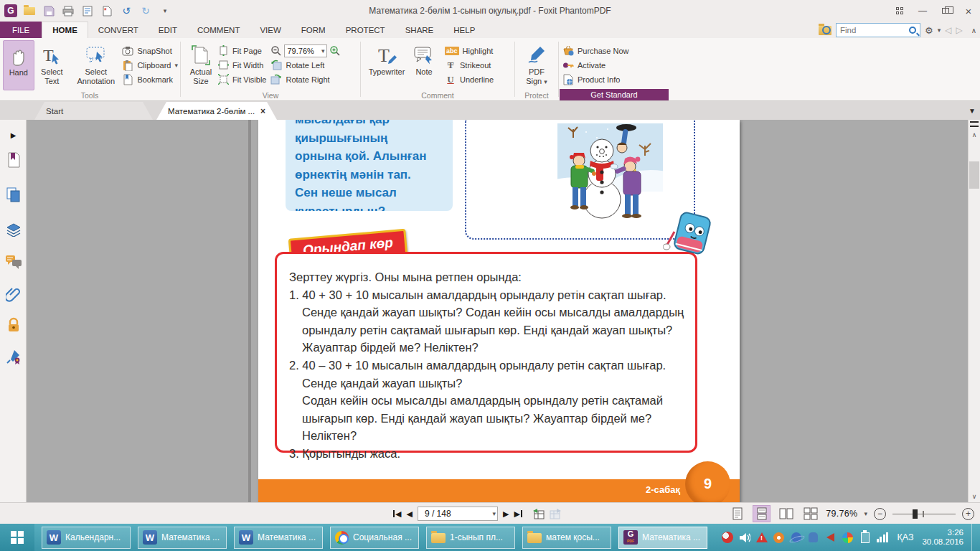 This screenshot has height=551, width=980. I want to click on tab-share: SHARE, so click(420, 30).